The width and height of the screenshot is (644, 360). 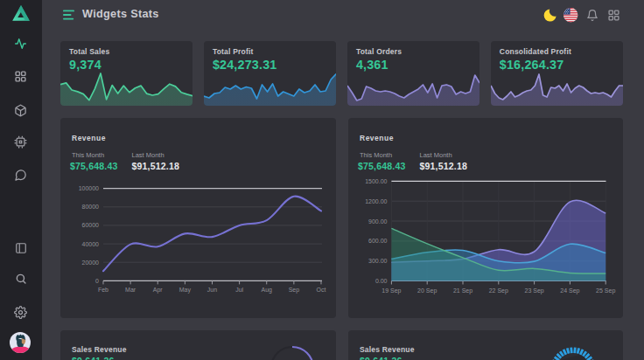 I want to click on svg-text: 40000, so click(x=91, y=245).